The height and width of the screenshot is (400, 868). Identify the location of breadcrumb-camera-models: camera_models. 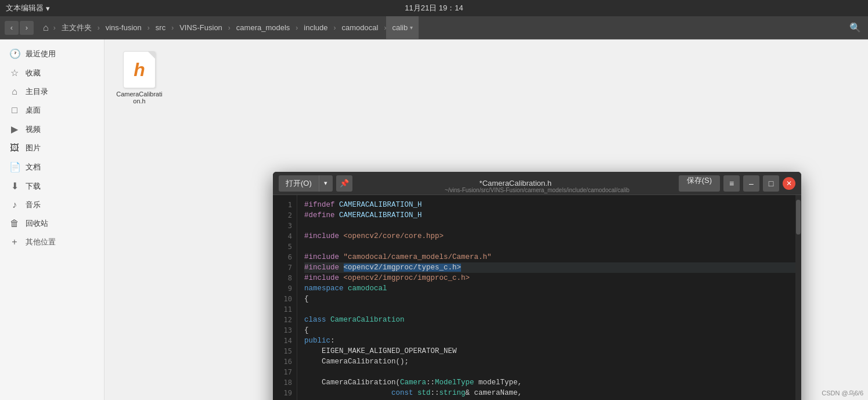
(264, 28).